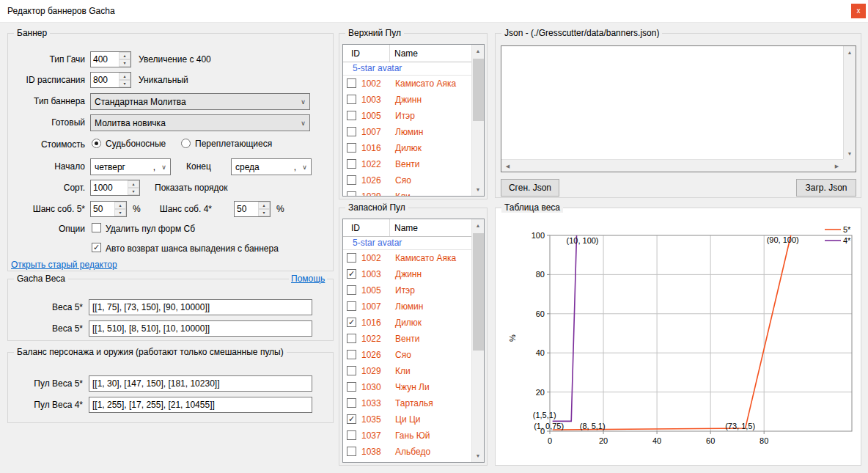  Describe the element at coordinates (47, 80) in the screenshot. I see `schedule-id-label: ID расписания` at that location.